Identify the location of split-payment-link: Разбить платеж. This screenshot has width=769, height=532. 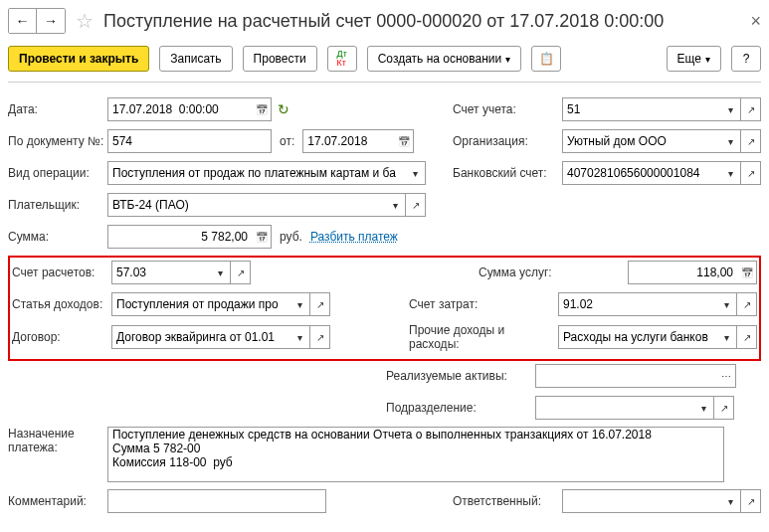
(354, 237).